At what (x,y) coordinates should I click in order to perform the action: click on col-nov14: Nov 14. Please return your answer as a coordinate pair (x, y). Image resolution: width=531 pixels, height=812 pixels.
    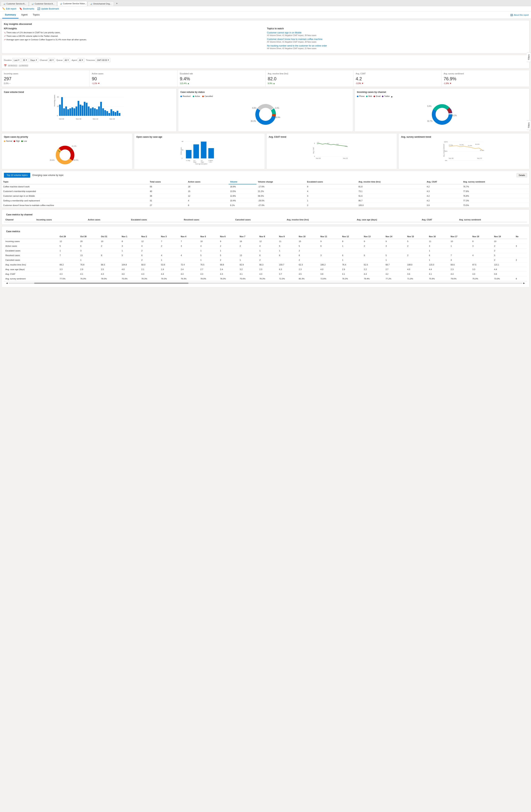
    Looking at the image, I should click on (395, 237).